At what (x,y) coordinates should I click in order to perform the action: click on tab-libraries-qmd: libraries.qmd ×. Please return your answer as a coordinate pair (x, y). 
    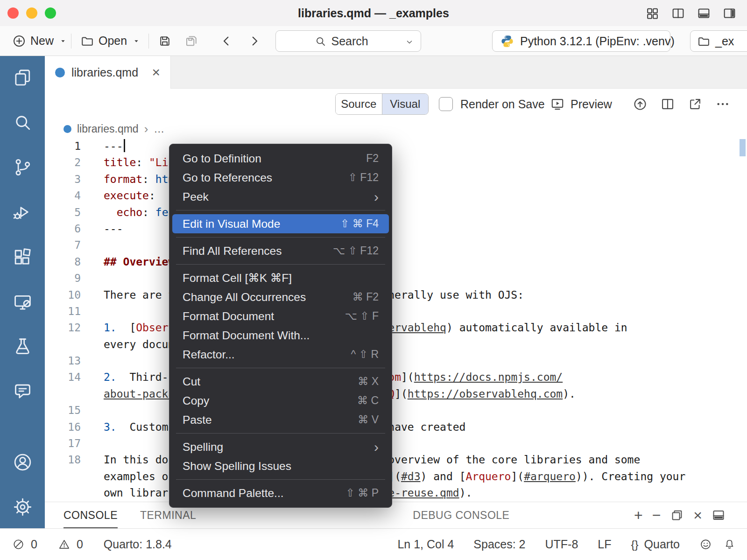
    Looking at the image, I should click on (108, 72).